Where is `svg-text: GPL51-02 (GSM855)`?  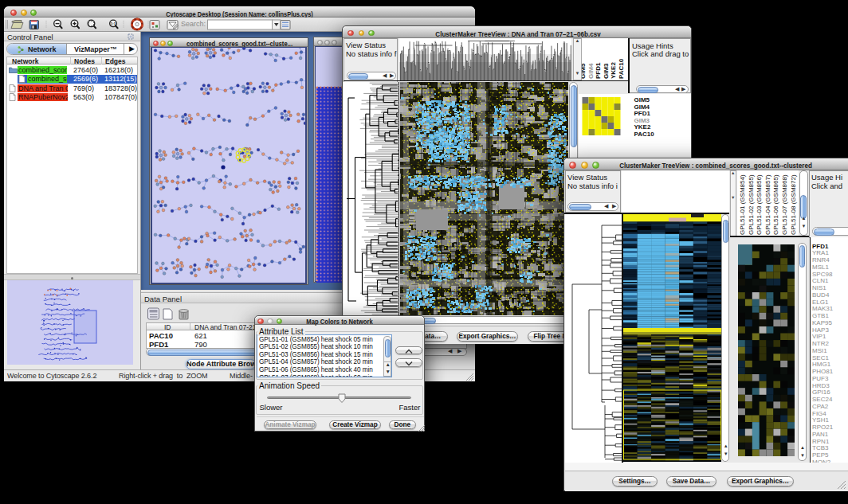 svg-text: GPL51-02 (GSM855) is located at coordinates (751, 205).